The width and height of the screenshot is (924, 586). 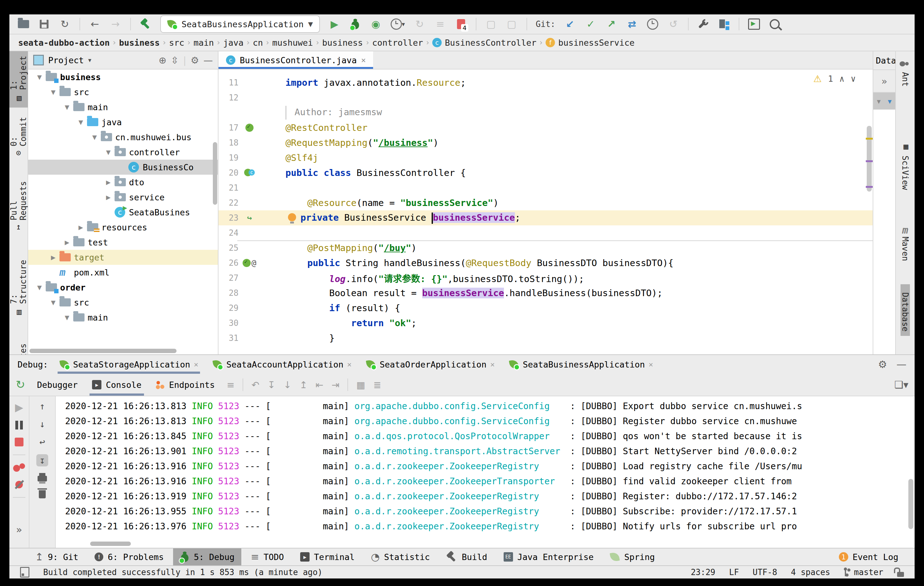 I want to click on chevron-down-icon: ▾, so click(x=90, y=60).